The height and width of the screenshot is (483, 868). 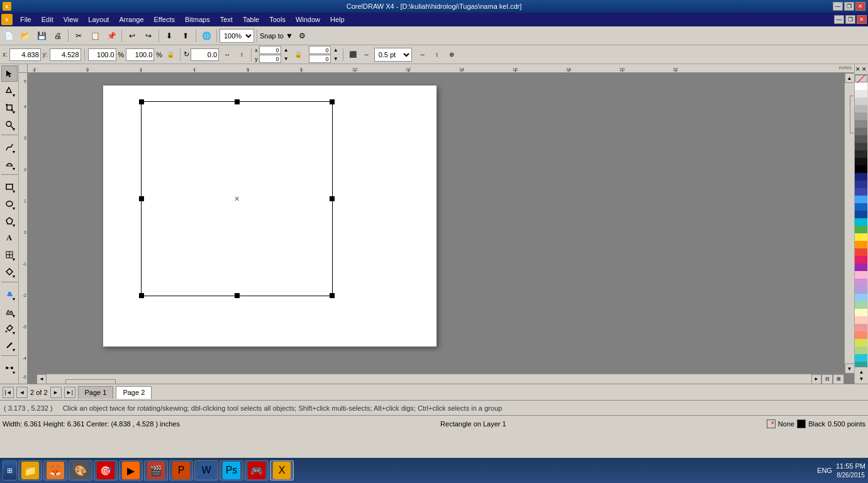 What do you see at coordinates (303, 36) in the screenshot?
I see `snap-options-button: ⚙` at bounding box center [303, 36].